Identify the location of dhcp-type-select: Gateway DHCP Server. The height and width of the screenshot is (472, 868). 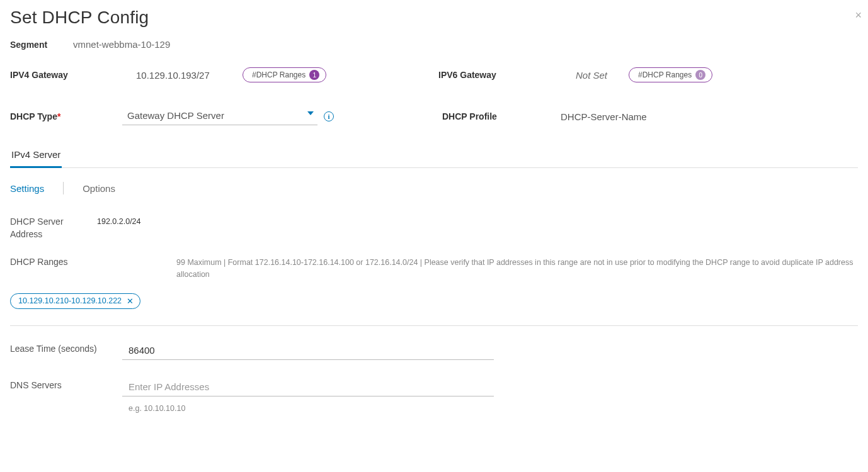
(220, 116).